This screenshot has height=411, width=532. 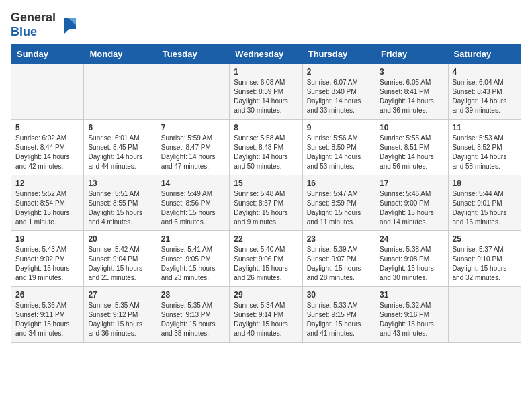 I want to click on day-header: Saturday, so click(x=484, y=54).